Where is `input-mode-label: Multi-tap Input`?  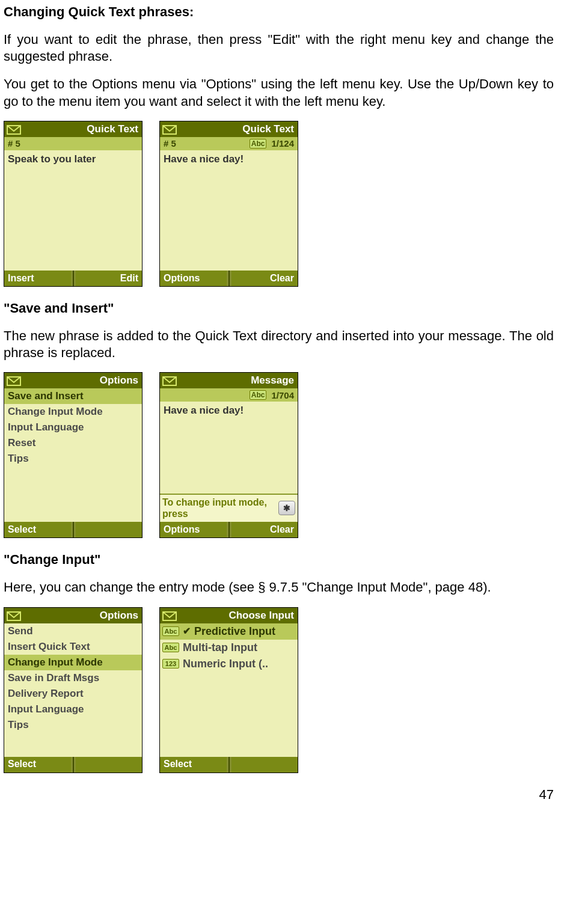 input-mode-label: Multi-tap Input is located at coordinates (220, 648).